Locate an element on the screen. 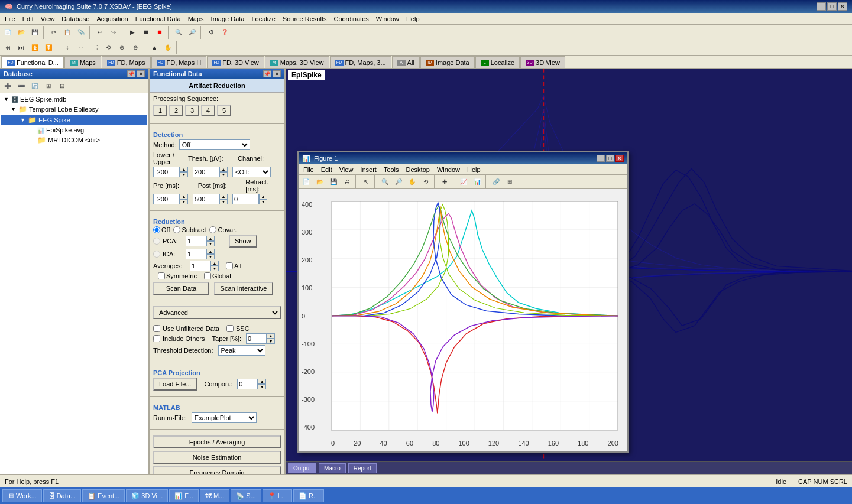  sidebar-tb-expand: ⊞ is located at coordinates (48, 86).